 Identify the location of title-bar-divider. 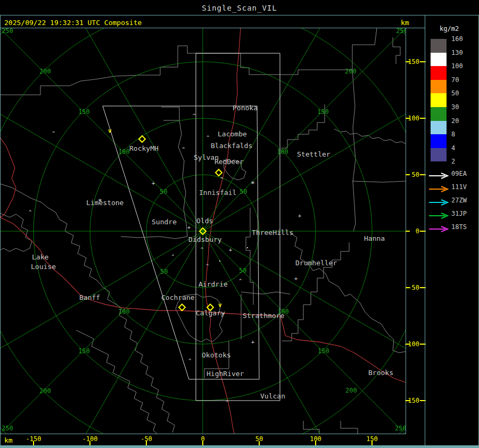
(240, 15).